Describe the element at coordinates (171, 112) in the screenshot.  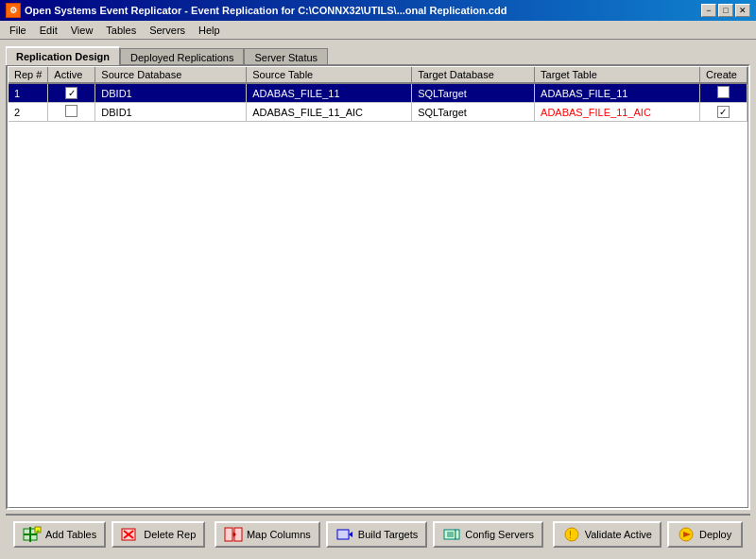
I see `cell-src-db-1: DBID1` at that location.